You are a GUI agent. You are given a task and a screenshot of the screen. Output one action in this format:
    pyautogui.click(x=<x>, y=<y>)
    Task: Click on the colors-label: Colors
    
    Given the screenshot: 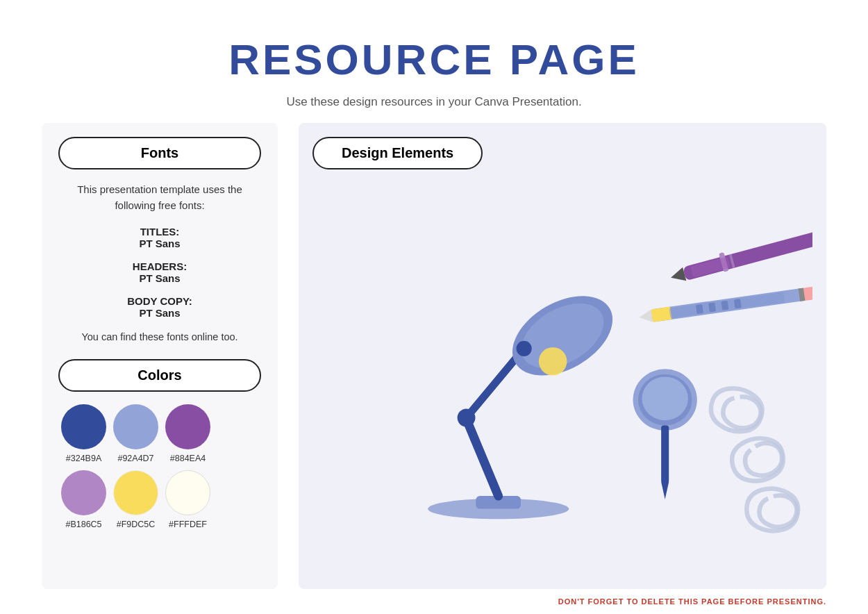 What is the action you would take?
    pyautogui.click(x=160, y=375)
    